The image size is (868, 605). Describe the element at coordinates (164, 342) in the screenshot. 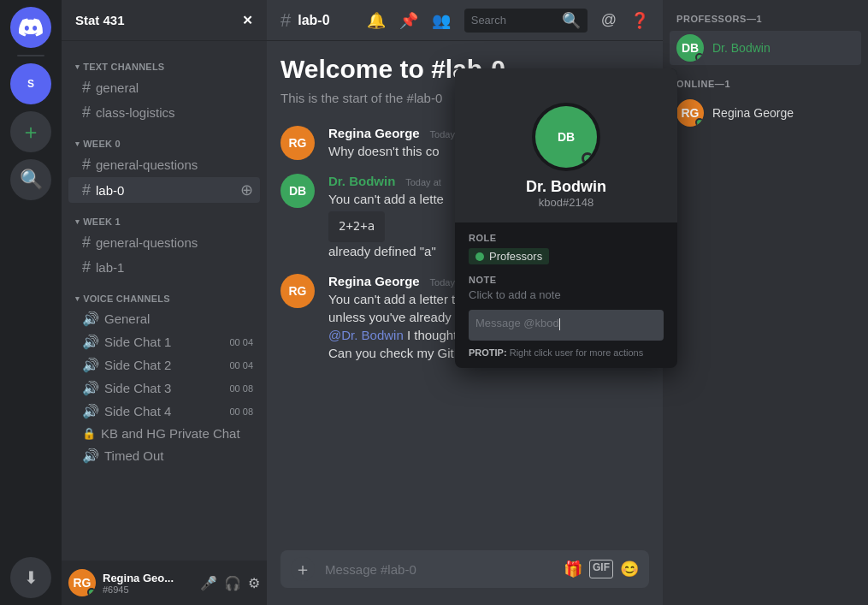

I see `voice-side-chat-1: 🔊 Side Chat 1 00 04` at that location.